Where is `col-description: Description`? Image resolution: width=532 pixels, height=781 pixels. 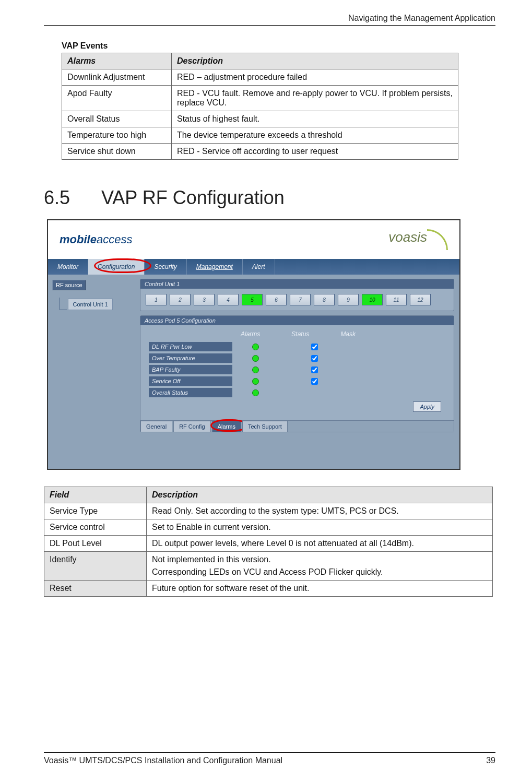 col-description: Description is located at coordinates (315, 62).